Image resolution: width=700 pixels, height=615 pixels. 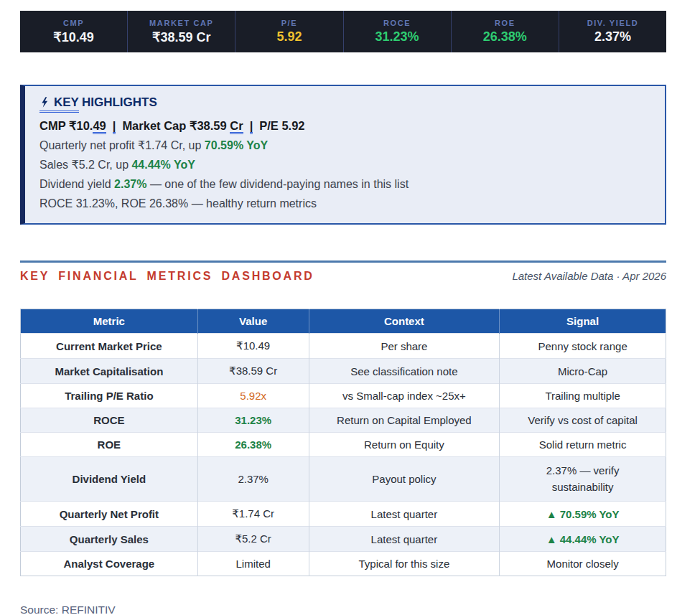 What do you see at coordinates (343, 609) in the screenshot?
I see `source-attribution: Source: REFINITIV` at bounding box center [343, 609].